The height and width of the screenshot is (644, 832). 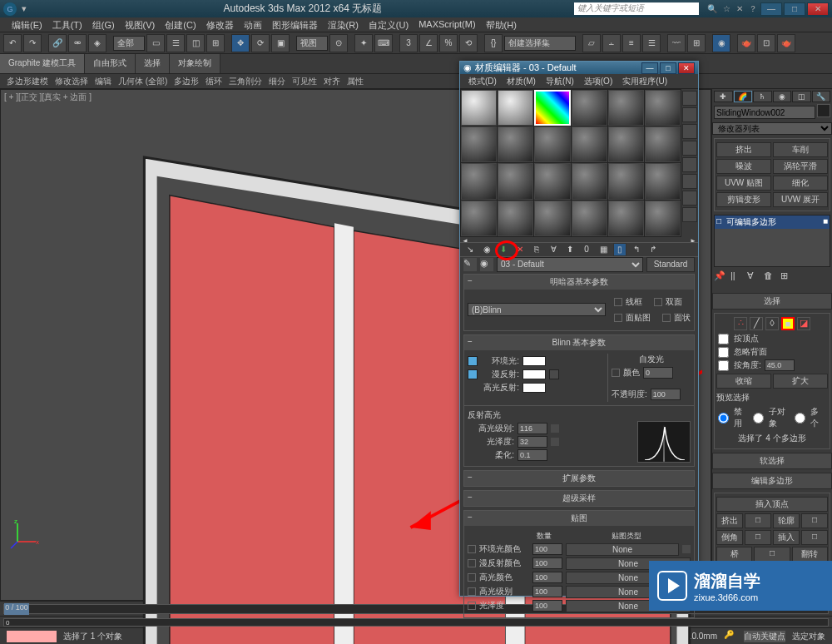 I want to click on btn-clipdeform: 剪辑变形, so click(x=744, y=200).